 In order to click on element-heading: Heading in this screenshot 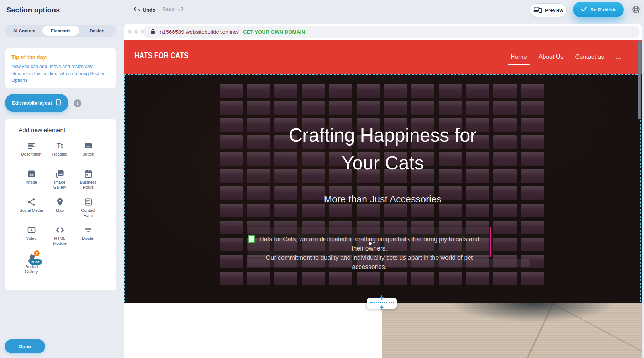, I will do `click(60, 154)`.